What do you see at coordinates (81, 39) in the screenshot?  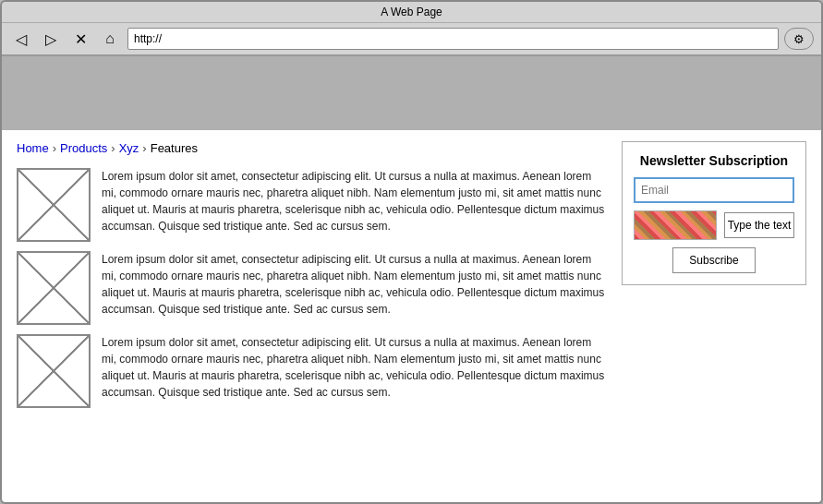 I see `stop-icon: ✕` at bounding box center [81, 39].